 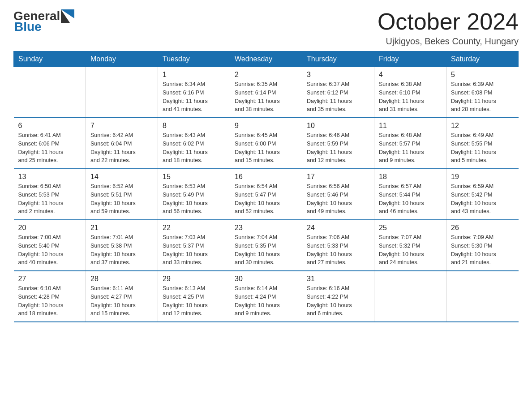 What do you see at coordinates (266, 296) in the screenshot?
I see `calendar-day-cell: 30Sunrise: 6:14 AM Sunset: 4:24 PM Dayli…` at bounding box center [266, 296].